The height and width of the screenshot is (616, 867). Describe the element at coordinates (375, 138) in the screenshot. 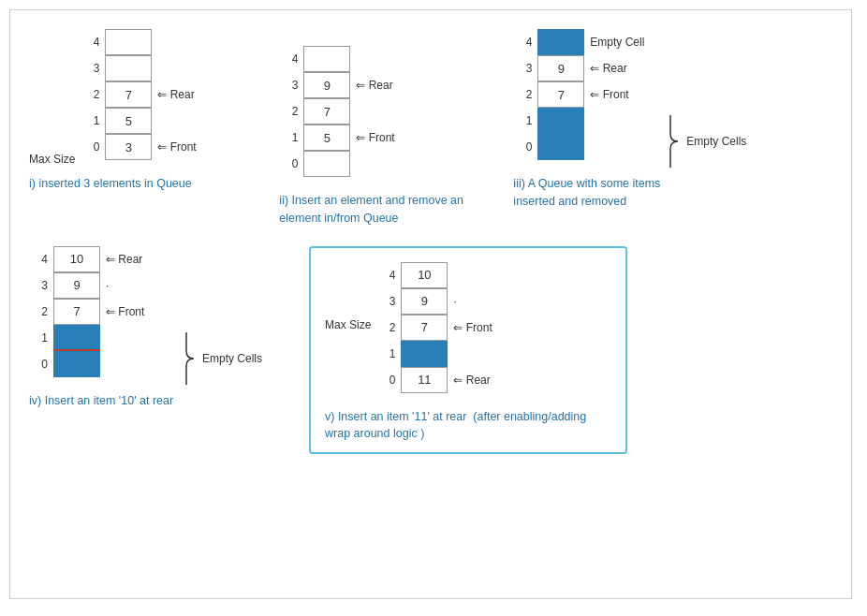

I see `arrow-text-2-1: ⇐ Front` at that location.